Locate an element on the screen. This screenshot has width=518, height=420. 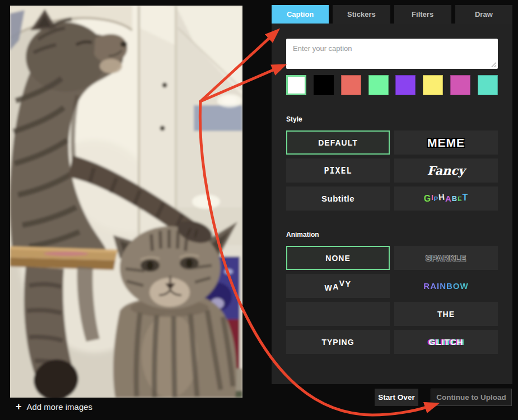
caption-input-wrap is located at coordinates (392, 54).